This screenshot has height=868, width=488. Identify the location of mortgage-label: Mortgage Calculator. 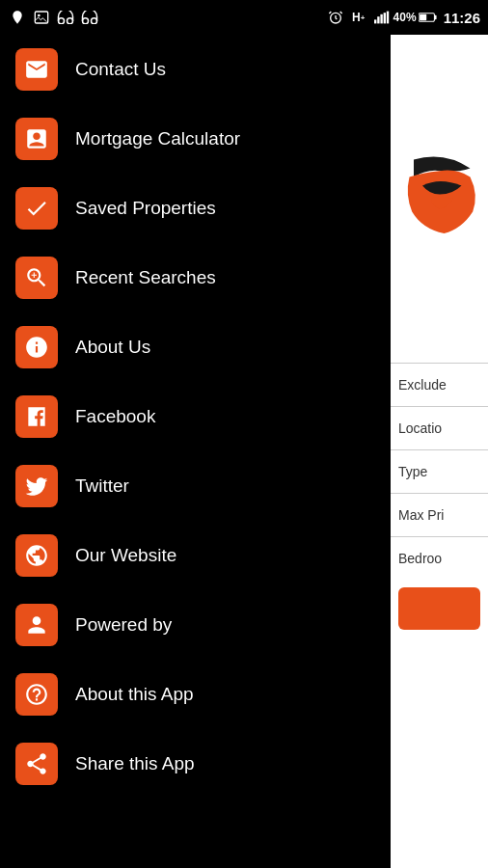
(158, 139).